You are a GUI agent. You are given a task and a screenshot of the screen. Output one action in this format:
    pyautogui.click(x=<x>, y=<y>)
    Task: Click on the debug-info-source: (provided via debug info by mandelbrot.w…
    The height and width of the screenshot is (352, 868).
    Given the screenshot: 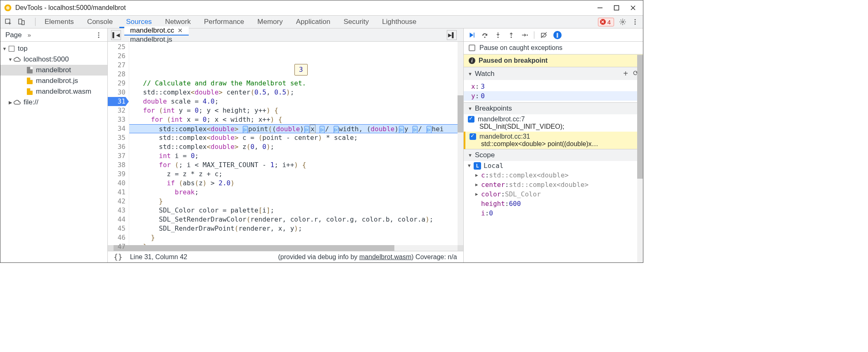 What is the action you would take?
    pyautogui.click(x=368, y=257)
    